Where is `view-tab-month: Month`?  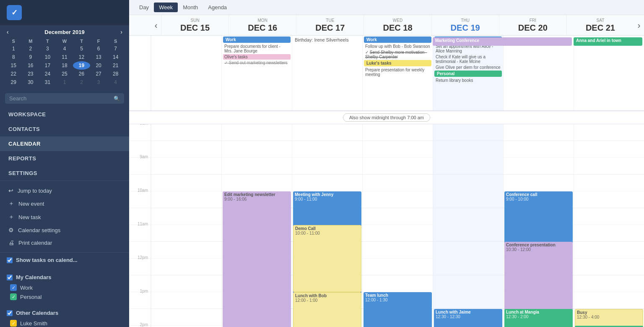
view-tab-month: Month is located at coordinates (190, 8).